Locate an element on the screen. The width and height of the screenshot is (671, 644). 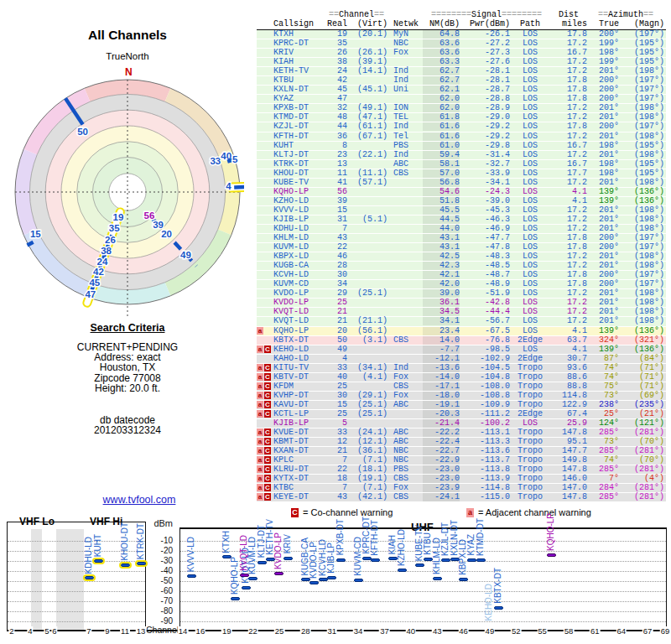
cell-nm: 61.6 is located at coordinates (441, 127).